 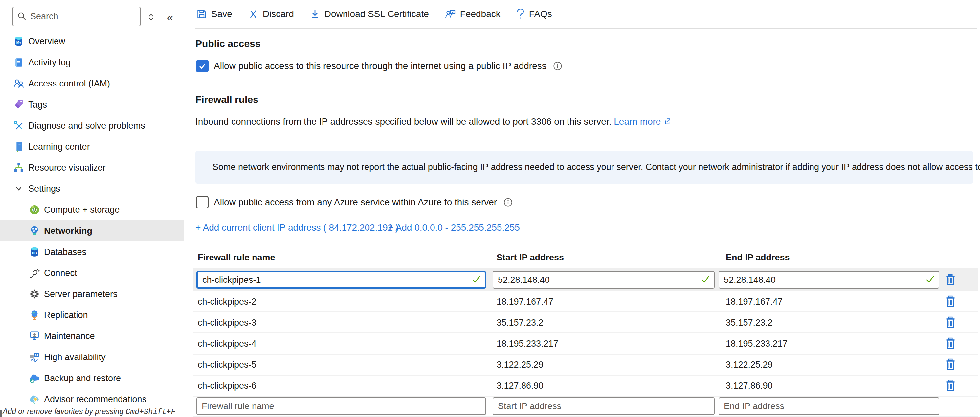 I want to click on new-start-ip-input, so click(x=604, y=406).